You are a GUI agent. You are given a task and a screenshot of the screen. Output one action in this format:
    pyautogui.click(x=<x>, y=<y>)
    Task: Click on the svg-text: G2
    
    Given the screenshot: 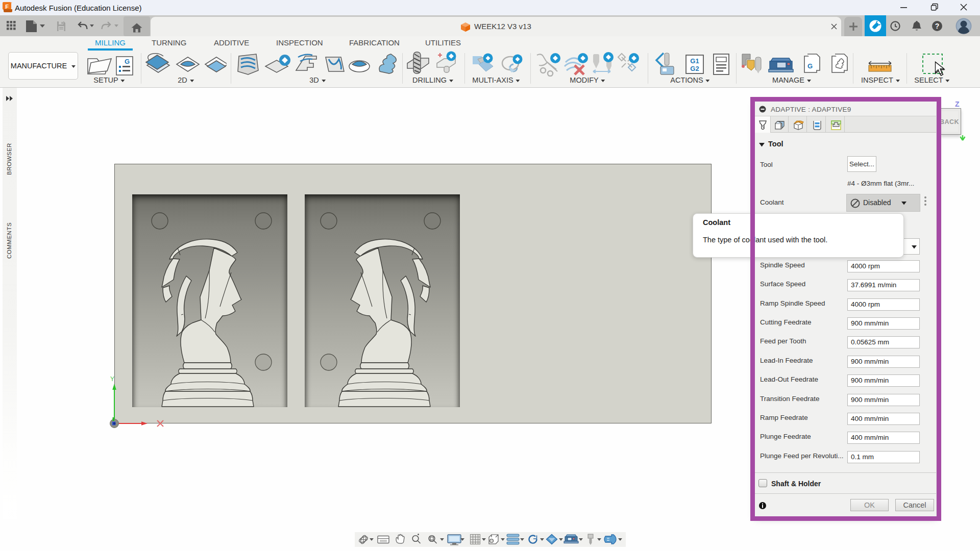 What is the action you would take?
    pyautogui.click(x=694, y=68)
    